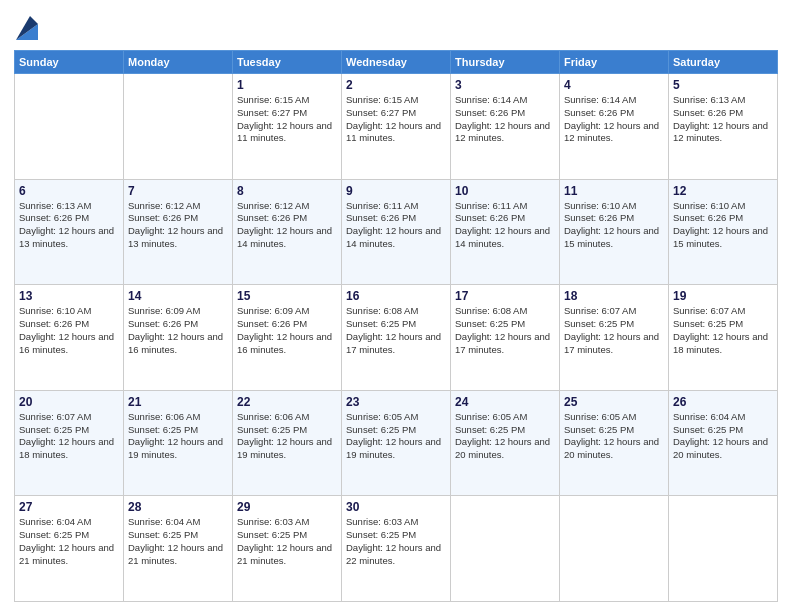 Image resolution: width=792 pixels, height=612 pixels. Describe the element at coordinates (178, 507) in the screenshot. I see `cell-day-number: 28` at that location.